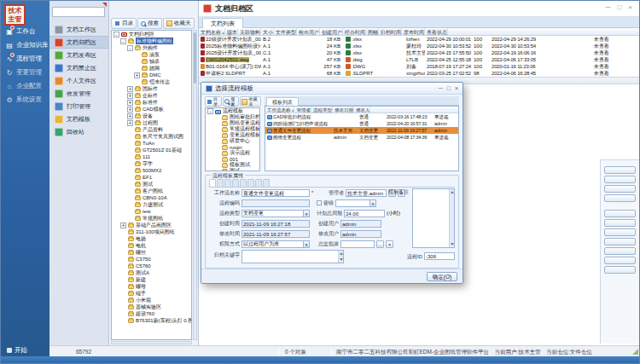 The image size is (640, 364). Describe the element at coordinates (389, 244) in the screenshot. I see `assign-clear-button: ×` at that location.